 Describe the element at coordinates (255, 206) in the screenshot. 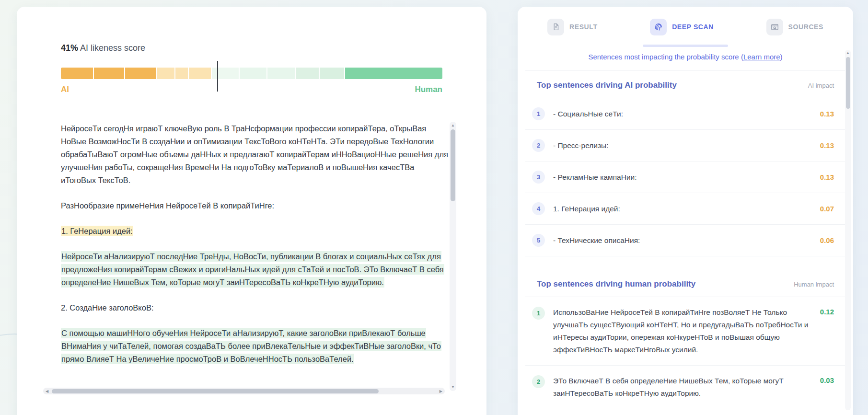

I see `paragraph: РазНообразие примеНеНия НейросеТей В коп…` at that location.